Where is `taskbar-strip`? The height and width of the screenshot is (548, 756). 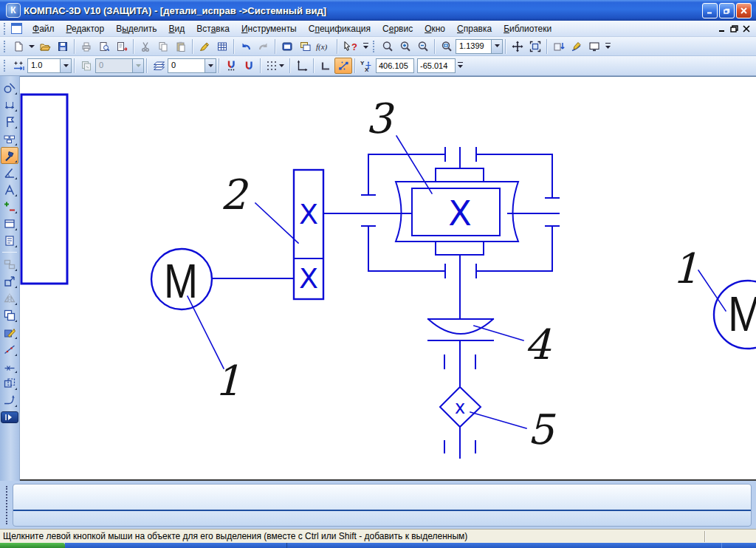 taskbar-strip is located at coordinates (410, 545).